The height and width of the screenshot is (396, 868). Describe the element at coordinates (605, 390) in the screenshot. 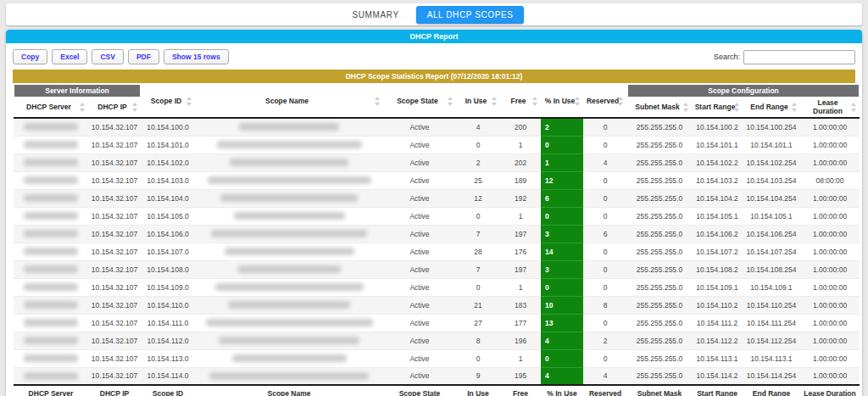

I see `foot-reserved: Reserved` at that location.